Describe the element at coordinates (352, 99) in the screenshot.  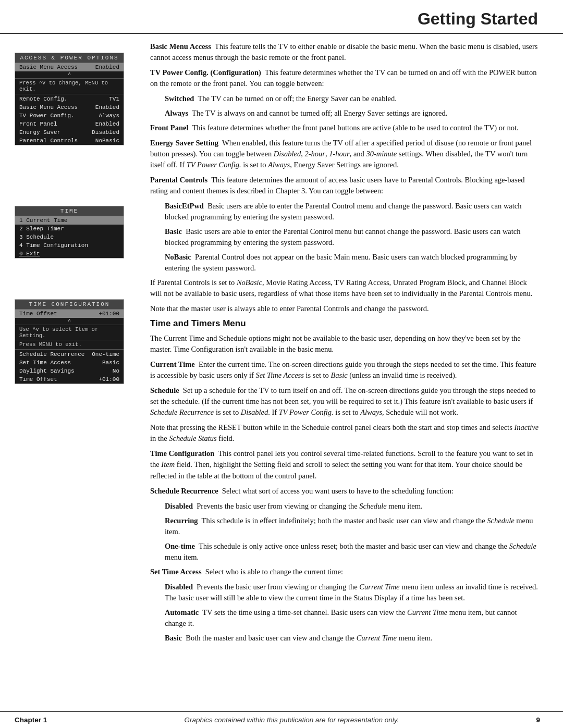
I see `switched-text: Switched The TV can be turned on or off;…` at that location.